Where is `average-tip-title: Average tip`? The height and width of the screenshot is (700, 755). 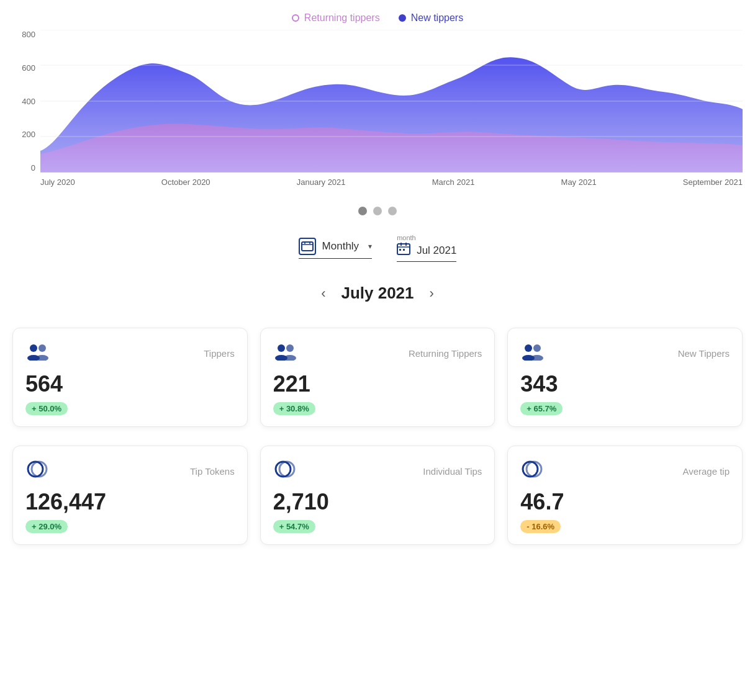
average-tip-title: Average tip is located at coordinates (637, 472).